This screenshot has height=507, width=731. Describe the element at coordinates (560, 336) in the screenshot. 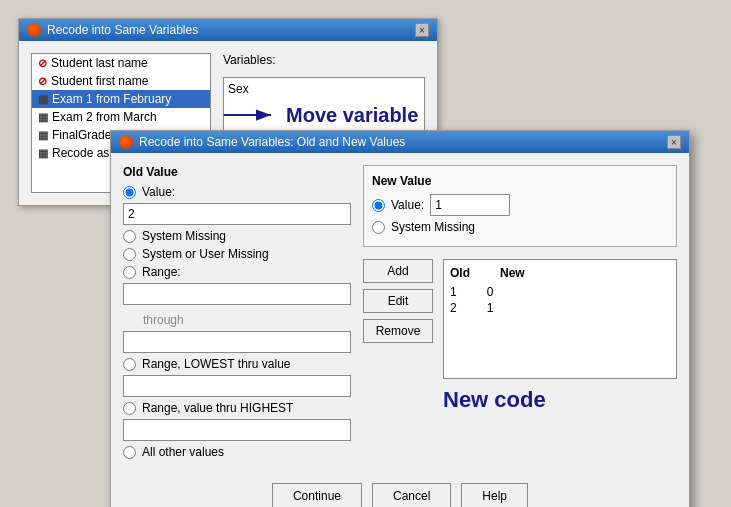

I see `old-new-column: Old New 1 0 2 1 New code` at that location.